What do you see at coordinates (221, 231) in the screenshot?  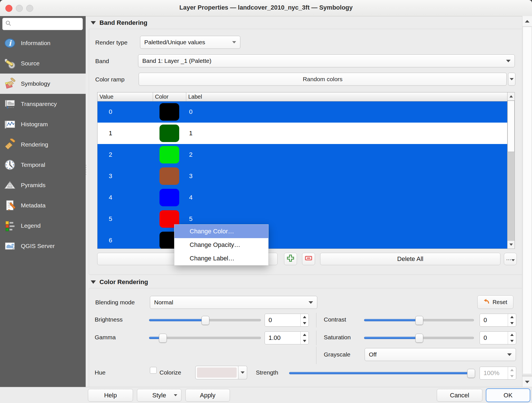 I see `menu-item-change-color: Change Color…` at bounding box center [221, 231].